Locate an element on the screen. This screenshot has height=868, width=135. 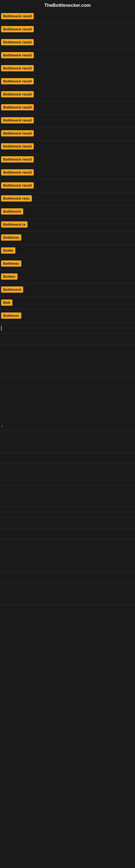
bottleneck-badge: Bottleneck re is located at coordinates (14, 224).